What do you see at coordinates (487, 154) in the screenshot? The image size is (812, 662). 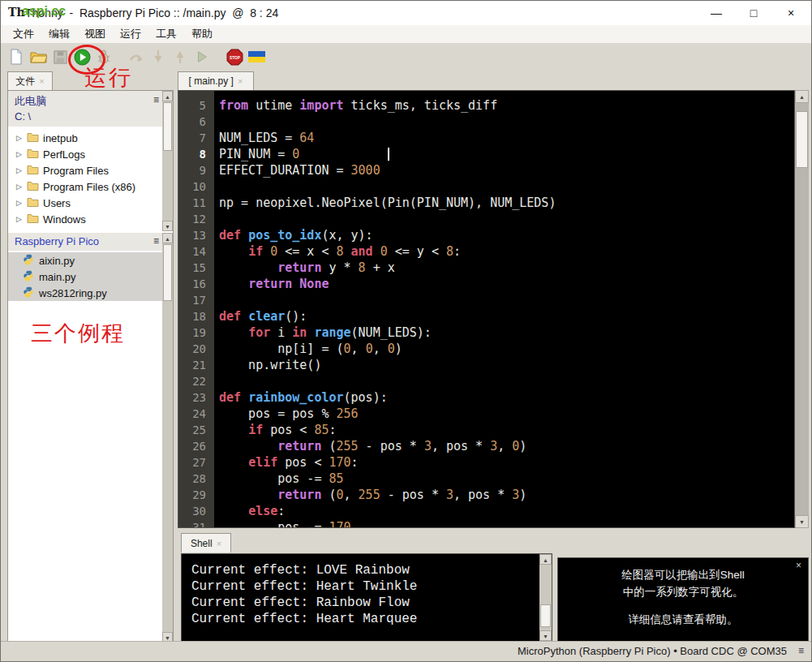 I see `code-line: 8PIN_NUM = 0` at bounding box center [487, 154].